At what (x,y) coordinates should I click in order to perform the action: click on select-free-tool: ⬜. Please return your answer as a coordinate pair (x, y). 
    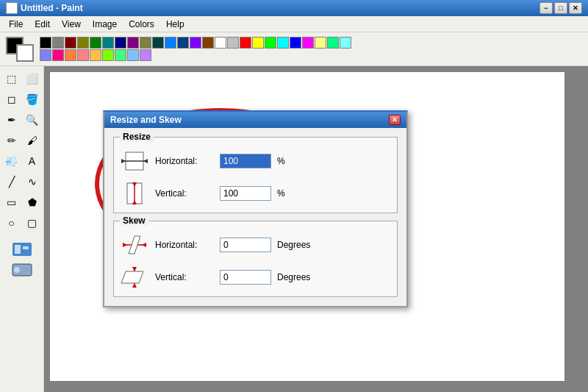
    Looking at the image, I should click on (32, 79).